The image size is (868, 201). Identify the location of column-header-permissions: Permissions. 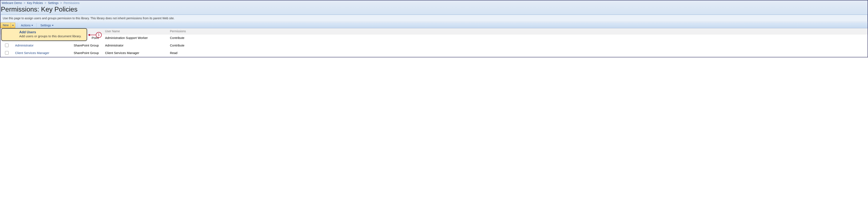
(518, 31).